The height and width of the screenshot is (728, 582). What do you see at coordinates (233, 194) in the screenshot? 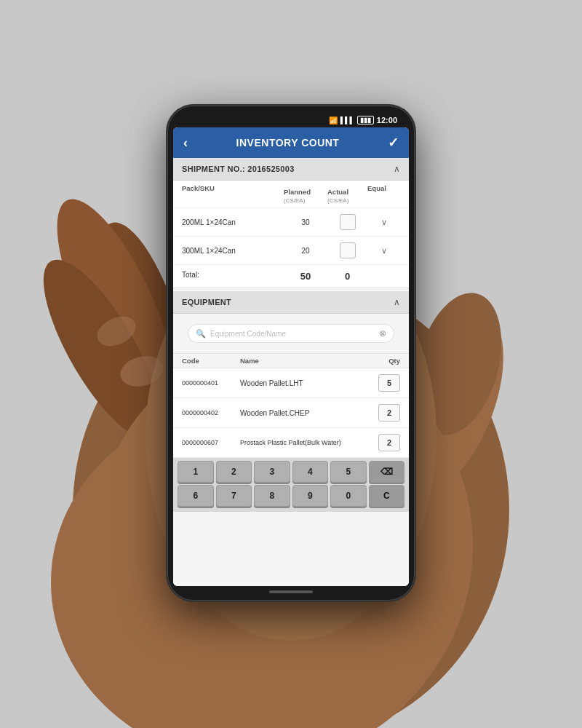
I see `col-pack-sku: Pack/SKU` at bounding box center [233, 194].